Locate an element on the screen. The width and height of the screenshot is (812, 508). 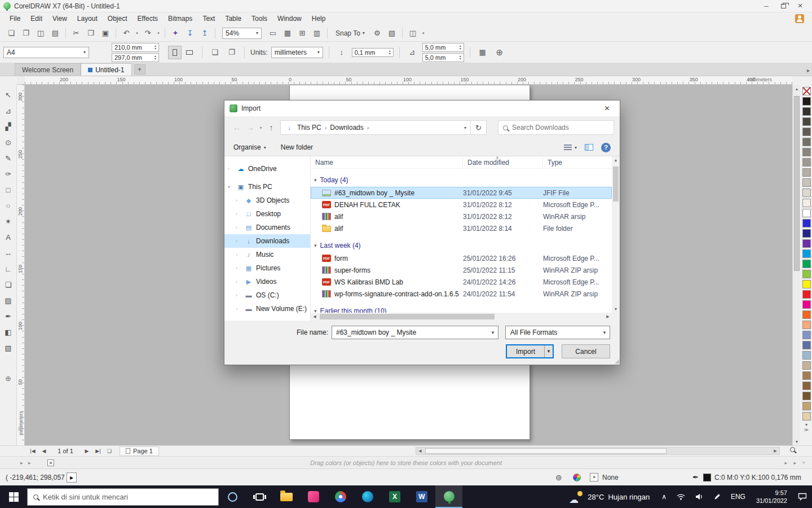
preview-pane-icon is located at coordinates (589, 147).